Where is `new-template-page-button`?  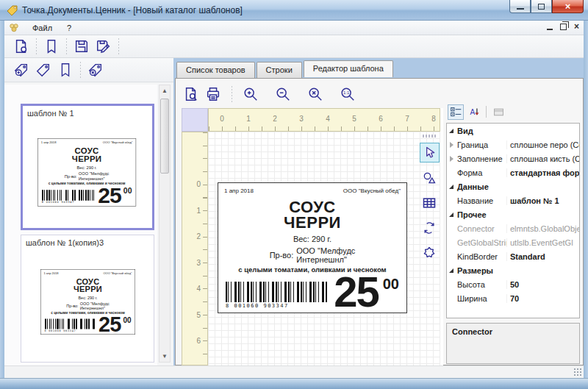
new-template-page-button is located at coordinates (65, 71).